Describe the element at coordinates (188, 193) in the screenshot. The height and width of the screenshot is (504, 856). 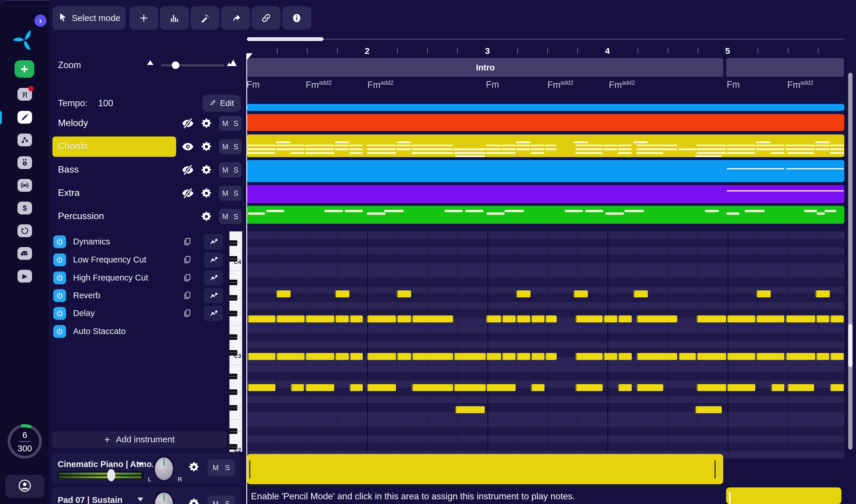
I see `eye-off-icon` at that location.